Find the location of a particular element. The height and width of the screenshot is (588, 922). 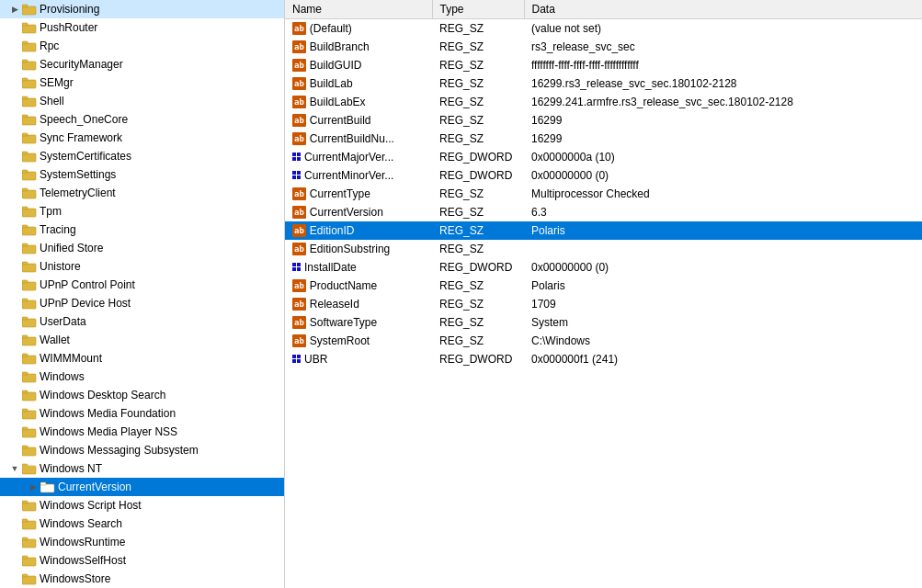

tree-item-currentversion: CurrentVersion is located at coordinates (142, 487).